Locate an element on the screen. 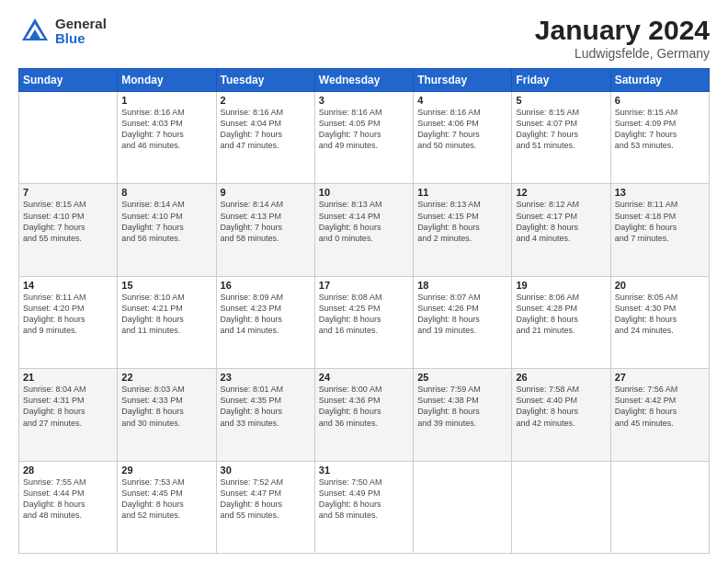  table-row: 30Sunrise: 7:52 AM Sunset: 4:47 PM Dayli… is located at coordinates (265, 507).